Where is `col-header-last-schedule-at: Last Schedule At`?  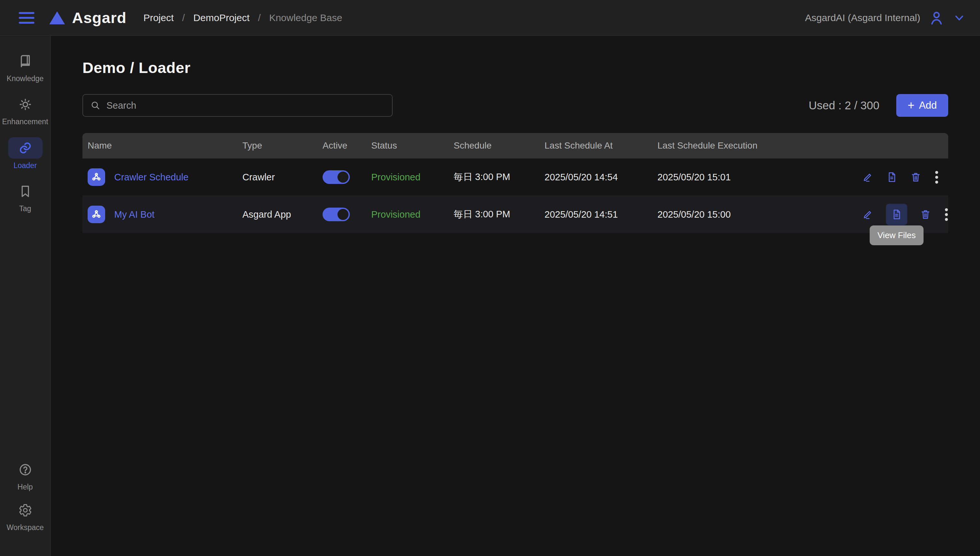 col-header-last-schedule-at: Last Schedule At is located at coordinates (596, 146).